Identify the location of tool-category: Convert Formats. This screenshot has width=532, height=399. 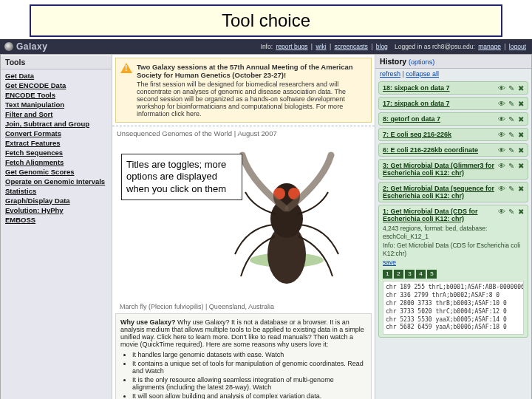
(56, 133).